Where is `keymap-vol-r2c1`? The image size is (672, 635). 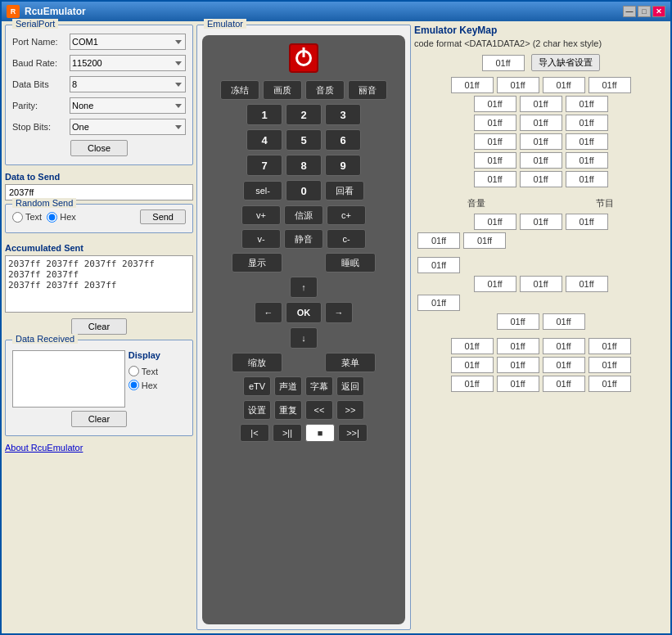 keymap-vol-r2c1 is located at coordinates (439, 241).